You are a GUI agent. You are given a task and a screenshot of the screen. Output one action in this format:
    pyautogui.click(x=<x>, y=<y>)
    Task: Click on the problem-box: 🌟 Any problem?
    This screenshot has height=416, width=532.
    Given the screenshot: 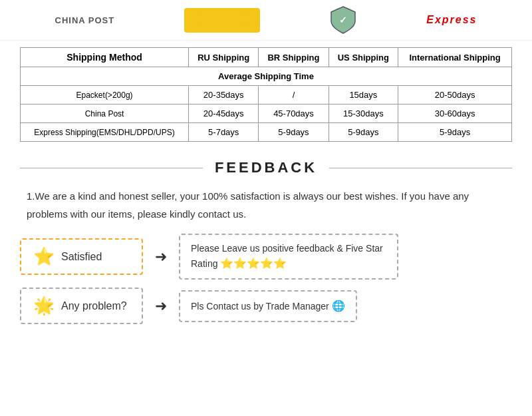 What is the action you would take?
    pyautogui.click(x=81, y=306)
    